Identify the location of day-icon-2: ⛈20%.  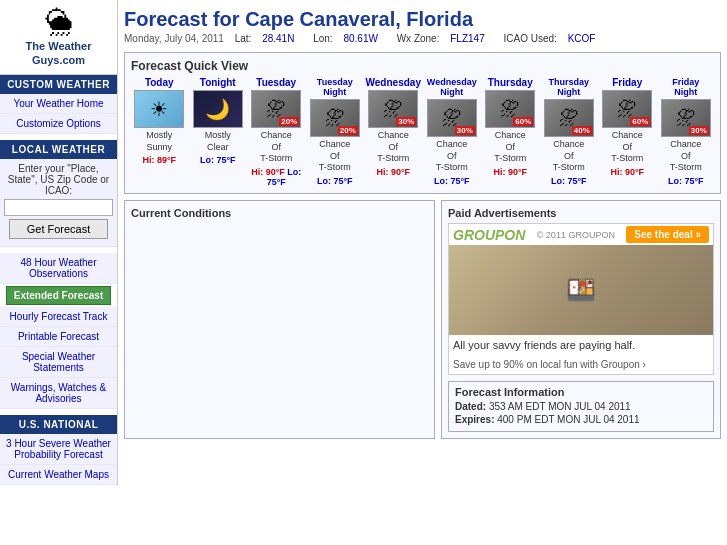
(276, 109).